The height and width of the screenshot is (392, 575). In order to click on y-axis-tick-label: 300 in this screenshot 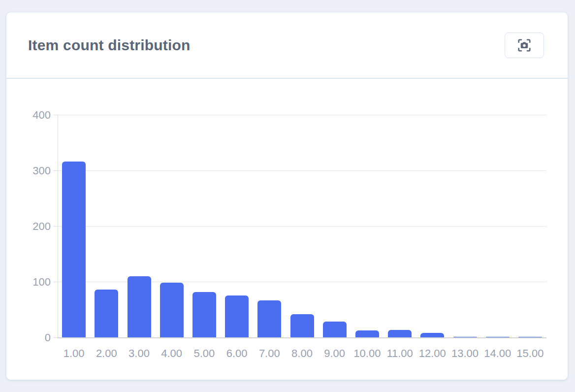, I will do `click(36, 171)`.